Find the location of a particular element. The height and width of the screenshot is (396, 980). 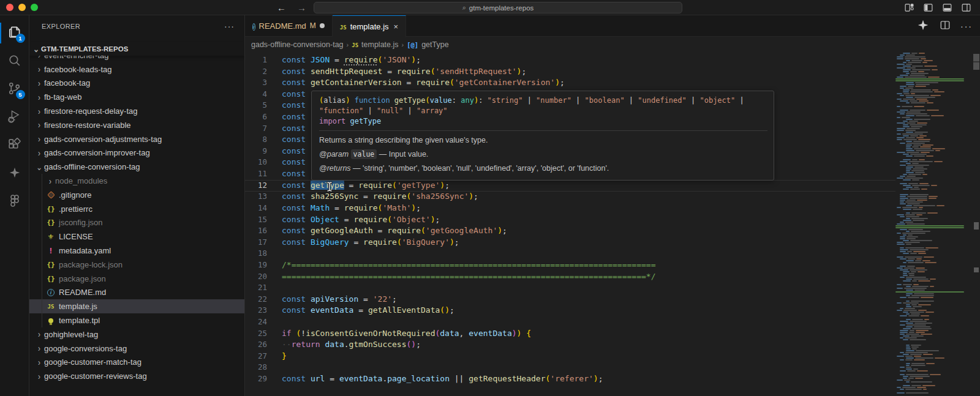

more-icon: ··· is located at coordinates (967, 26).